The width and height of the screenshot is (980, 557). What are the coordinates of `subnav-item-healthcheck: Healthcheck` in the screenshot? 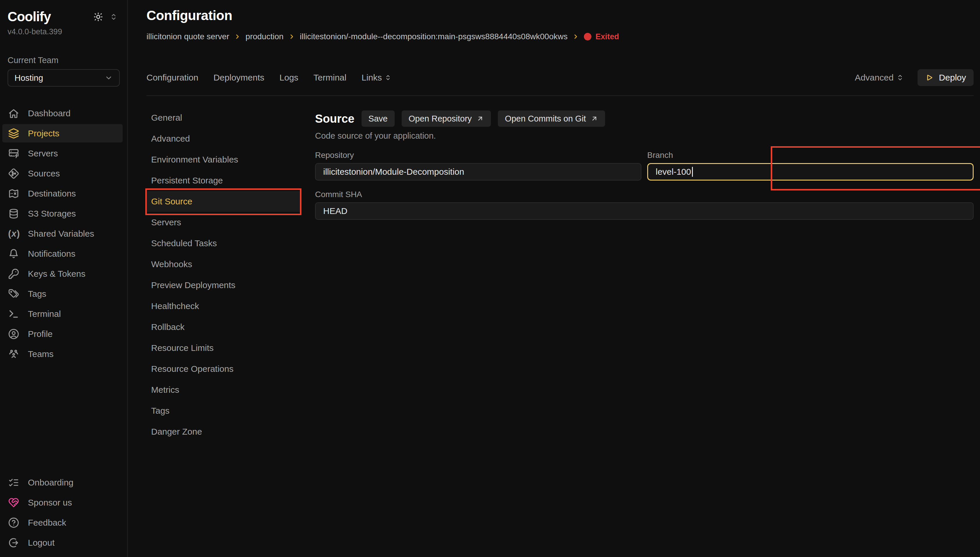 It's located at (224, 306).